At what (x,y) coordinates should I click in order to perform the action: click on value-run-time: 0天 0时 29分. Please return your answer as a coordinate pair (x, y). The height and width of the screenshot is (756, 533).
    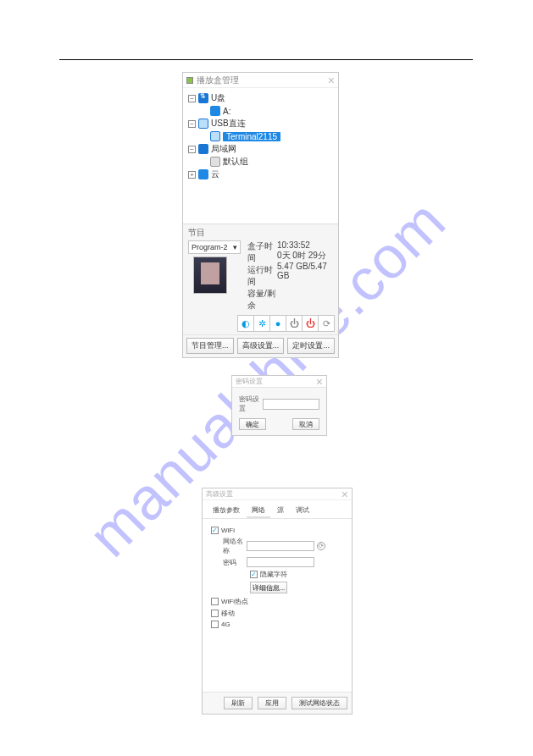
    Looking at the image, I should click on (305, 256).